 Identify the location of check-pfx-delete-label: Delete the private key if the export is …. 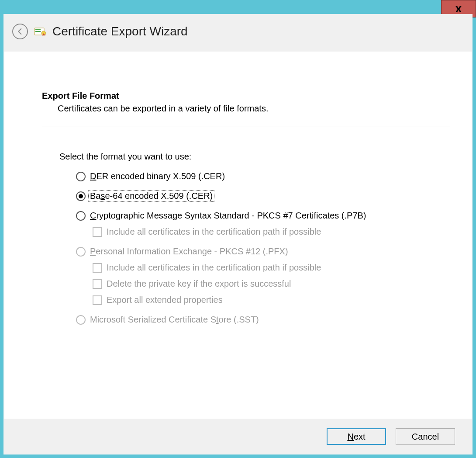
(199, 284).